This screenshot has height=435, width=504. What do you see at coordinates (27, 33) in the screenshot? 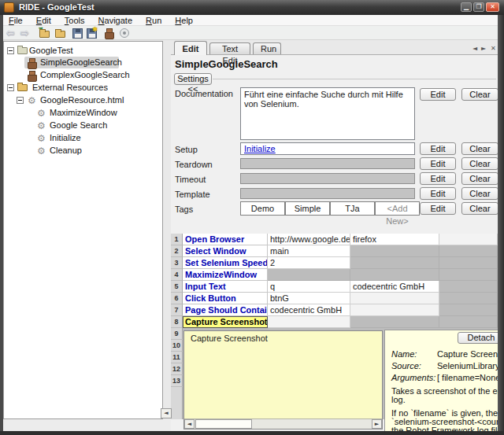
I see `forward-icon: ⇨` at bounding box center [27, 33].